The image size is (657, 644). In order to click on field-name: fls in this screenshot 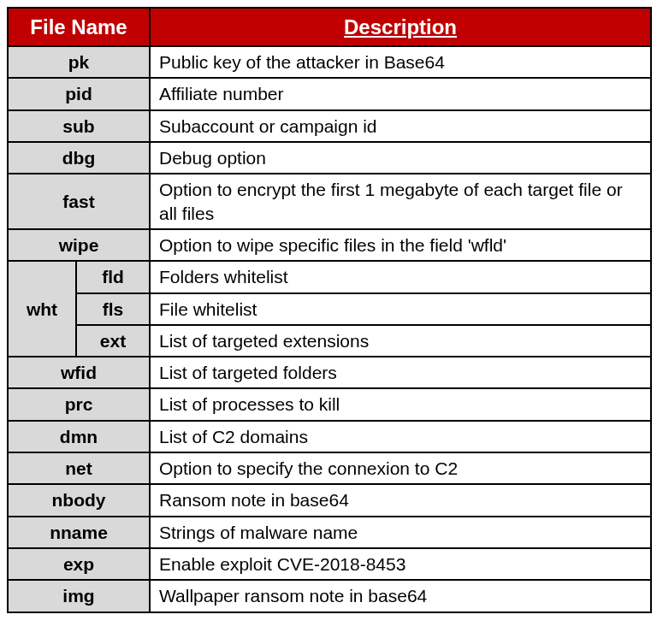, I will do `click(113, 310)`.